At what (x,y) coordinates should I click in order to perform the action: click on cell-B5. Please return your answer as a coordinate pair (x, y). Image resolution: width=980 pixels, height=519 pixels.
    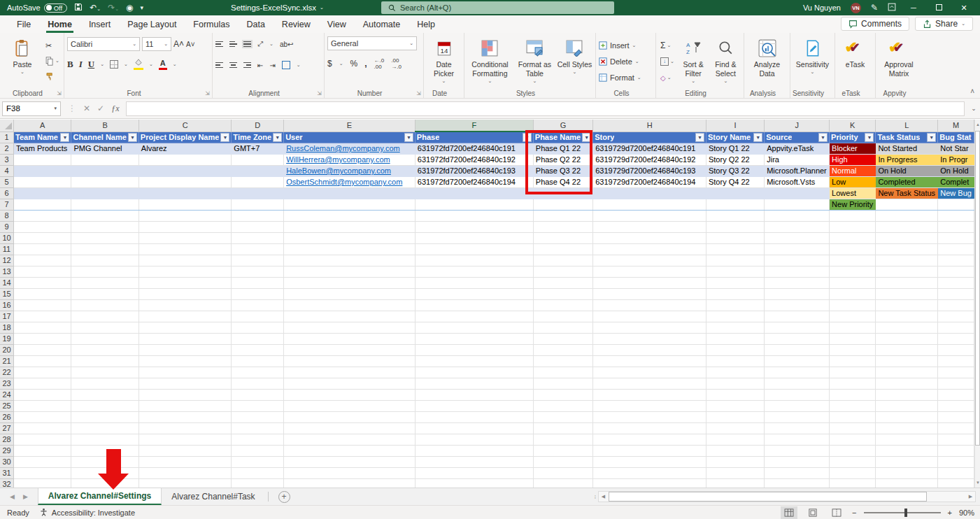
    Looking at the image, I should click on (105, 182).